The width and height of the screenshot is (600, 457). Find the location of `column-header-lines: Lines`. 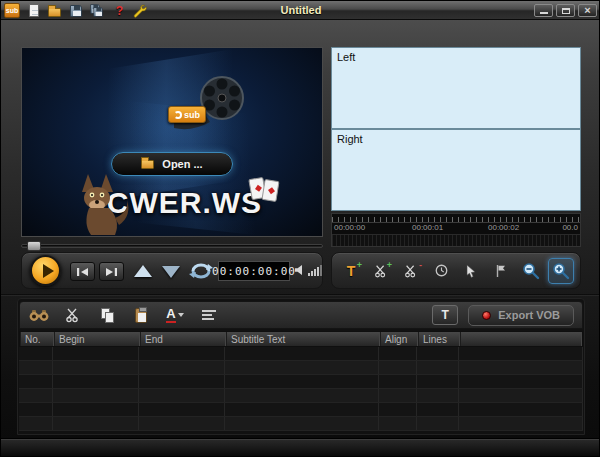

column-header-lines: Lines is located at coordinates (439, 339).